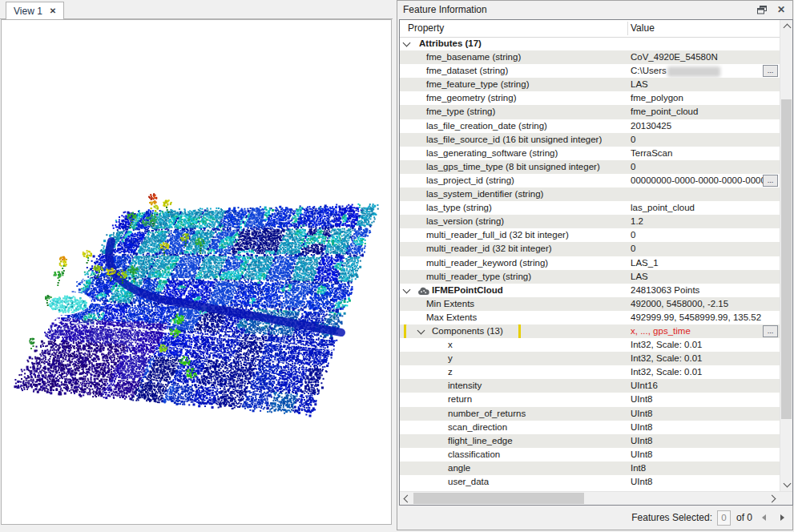 The height and width of the screenshot is (532, 794). I want to click on table-row: Min Extents492000, 5458000, -2.15, so click(590, 304).